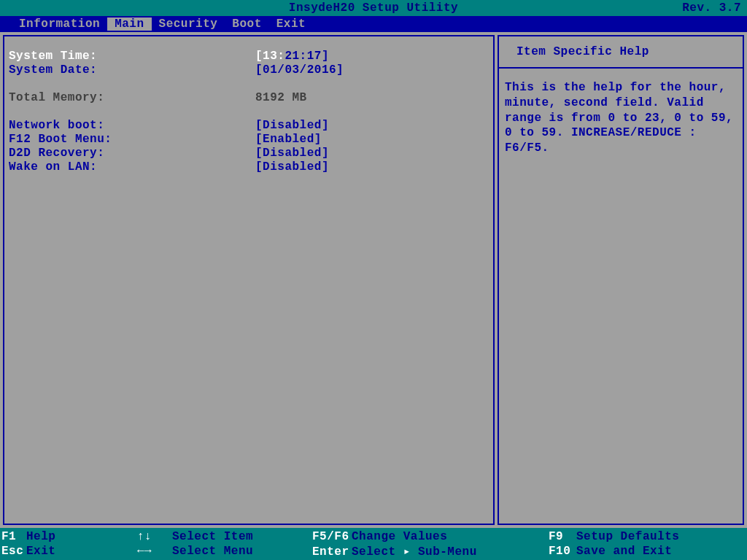 The image size is (747, 560). Describe the element at coordinates (249, 153) in the screenshot. I see `field-d2d-recovery: D2D Recovery: [Disabled]` at that location.